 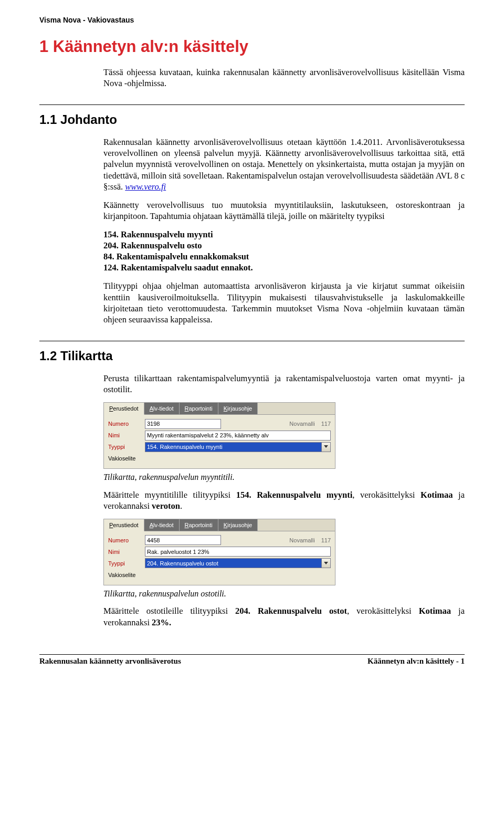 I want to click on text: Määrittele ostotileille tilityypiksi, so click(x=169, y=611).